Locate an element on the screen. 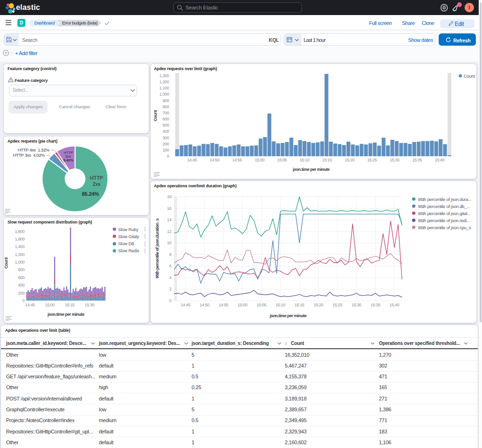 The width and height of the screenshot is (482, 448). svg-text: 500 is located at coordinates (166, 125).